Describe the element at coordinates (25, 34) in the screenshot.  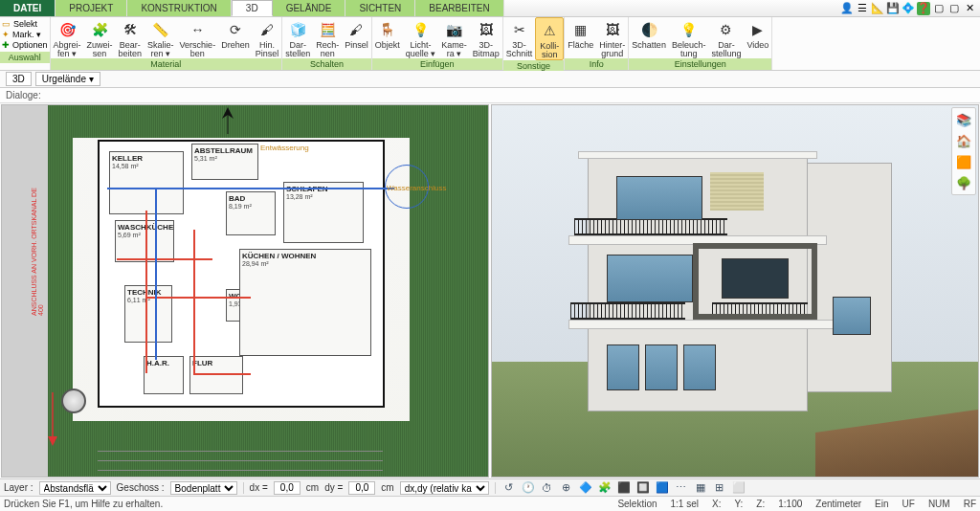
I see `mark-button: ✦Mark. ▾` at that location.